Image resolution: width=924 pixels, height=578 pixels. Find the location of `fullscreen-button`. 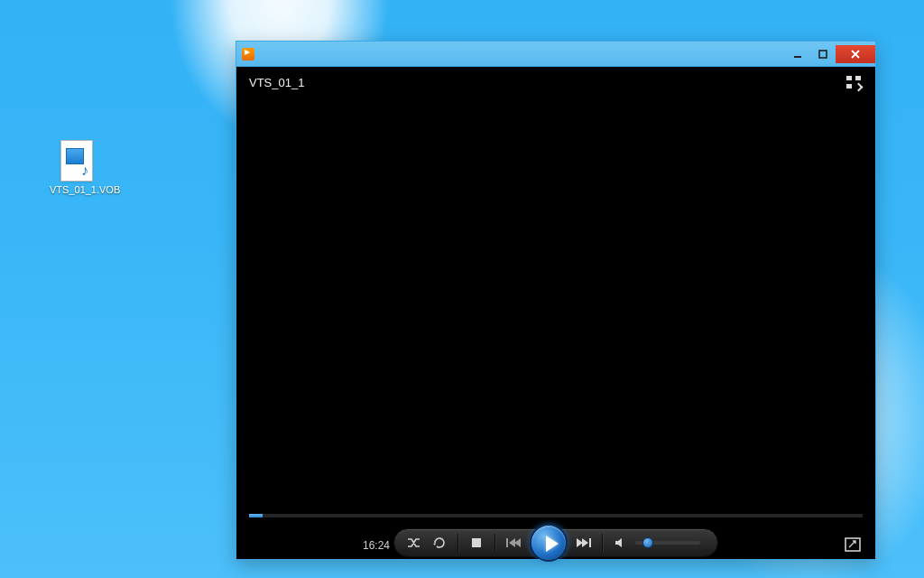

fullscreen-button is located at coordinates (853, 545).